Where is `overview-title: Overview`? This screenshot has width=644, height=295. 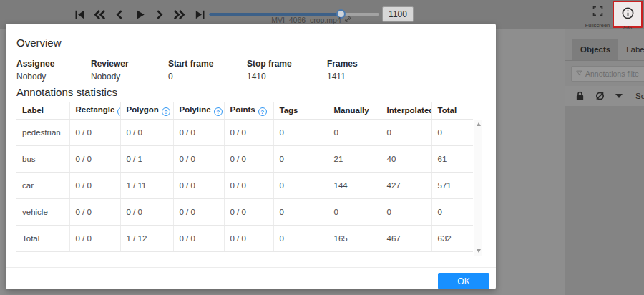
overview-title: Overview is located at coordinates (39, 43).